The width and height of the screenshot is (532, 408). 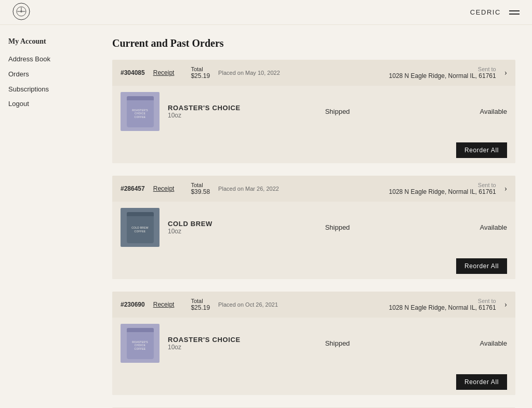 I want to click on order-item-size-1-0: 10oz, so click(x=221, y=231).